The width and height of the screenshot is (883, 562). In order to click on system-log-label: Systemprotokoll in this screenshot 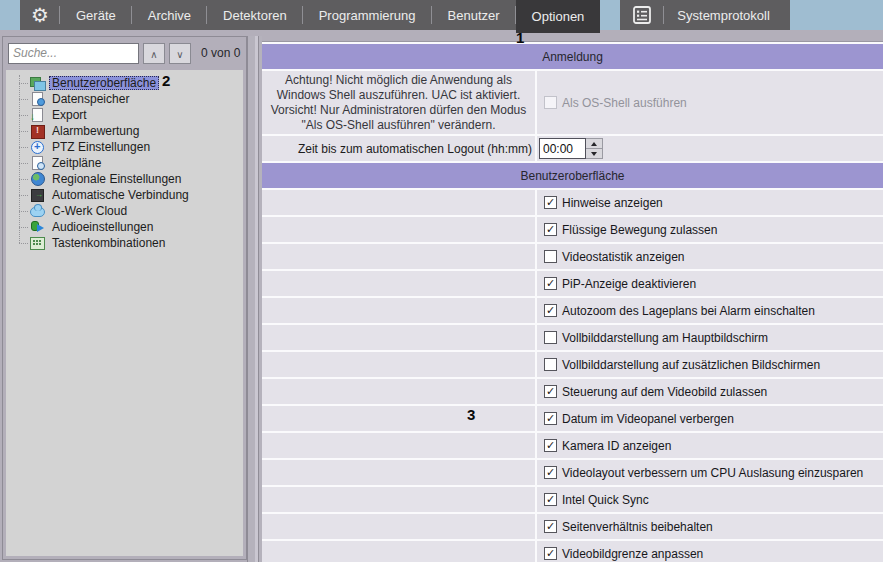, I will do `click(726, 15)`.